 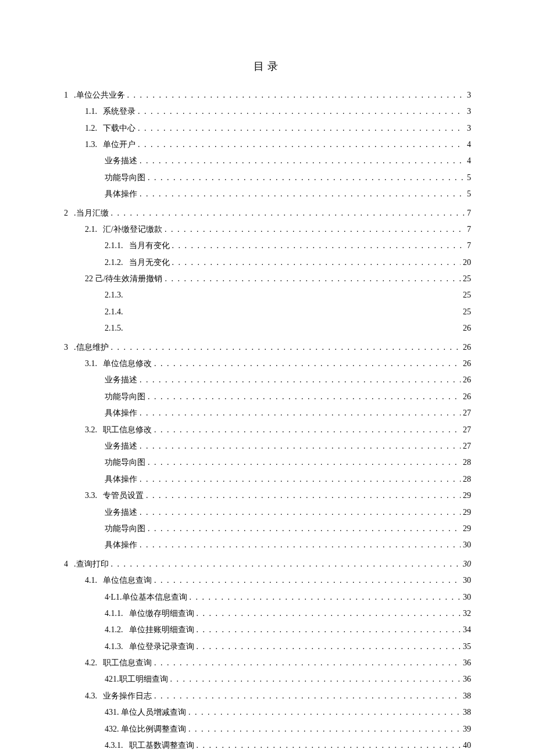 What do you see at coordinates (119, 128) in the screenshot?
I see `toc-entry-label: 下载中心` at bounding box center [119, 128].